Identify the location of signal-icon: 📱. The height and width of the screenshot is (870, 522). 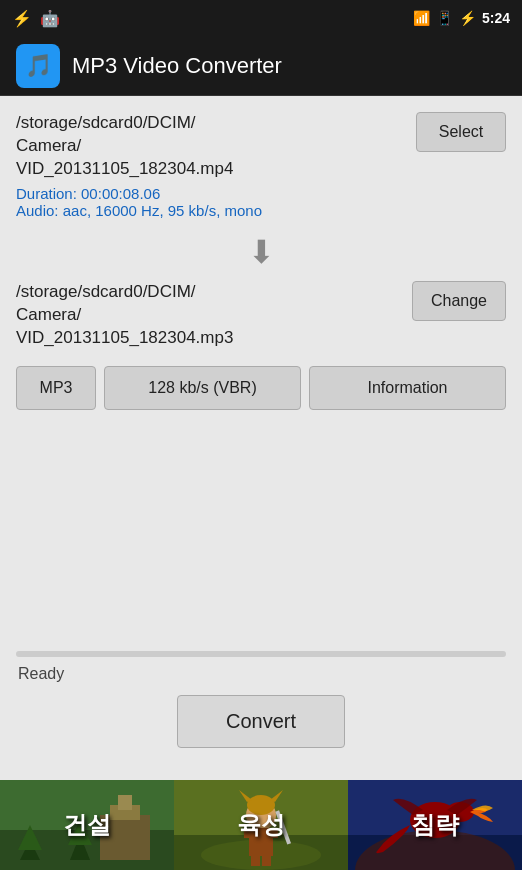
(444, 18).